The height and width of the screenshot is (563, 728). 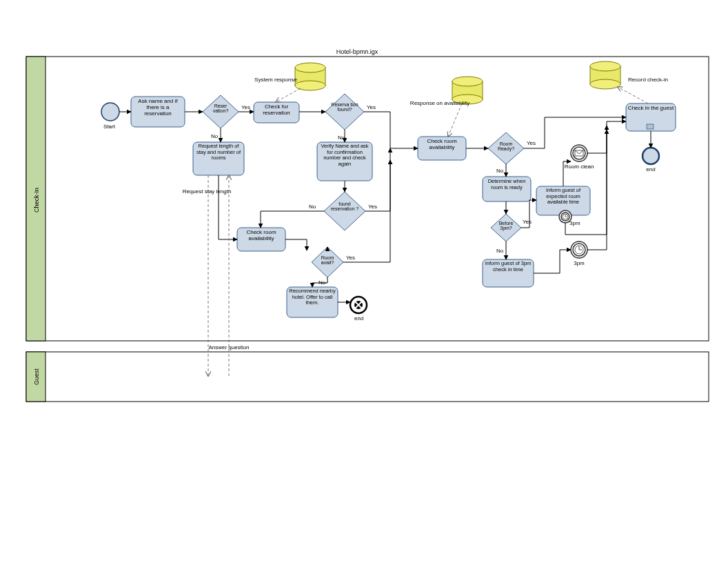 I want to click on anno-answer-q: Answer question, so click(x=229, y=348).